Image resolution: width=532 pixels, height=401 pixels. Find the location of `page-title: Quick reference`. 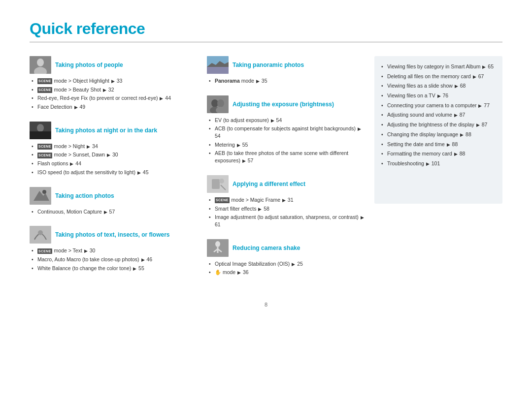

page-title: Quick reference is located at coordinates (266, 29).